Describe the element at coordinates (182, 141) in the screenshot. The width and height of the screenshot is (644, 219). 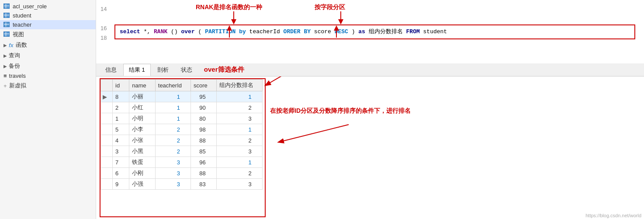
I see `table-row: 4小张2882` at that location.